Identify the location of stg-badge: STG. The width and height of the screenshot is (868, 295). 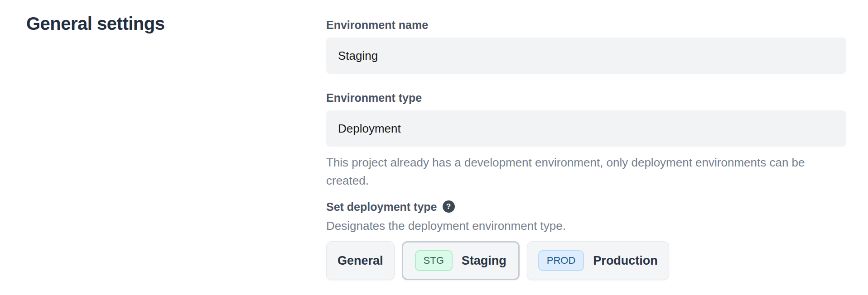
(434, 261).